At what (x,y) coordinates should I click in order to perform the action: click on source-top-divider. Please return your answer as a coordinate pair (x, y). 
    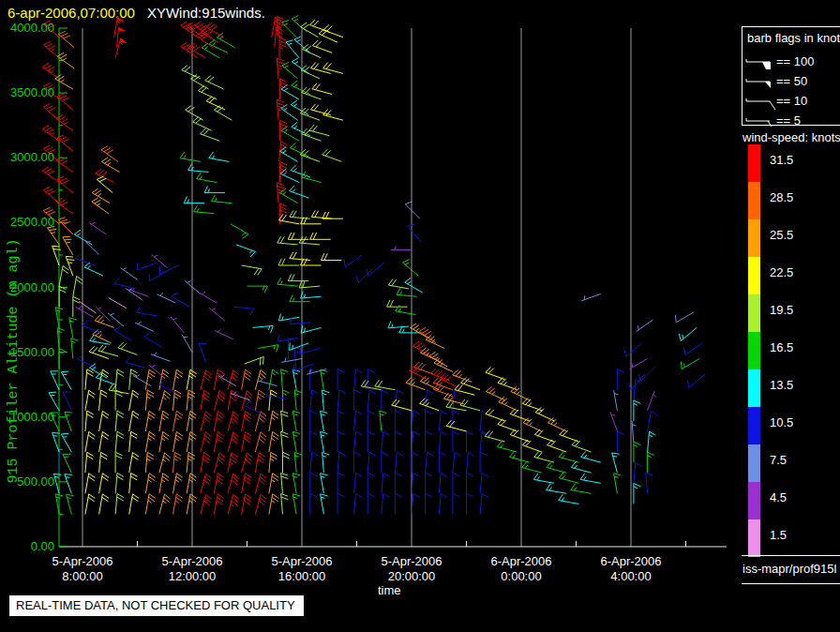
    Looking at the image, I should click on (791, 555).